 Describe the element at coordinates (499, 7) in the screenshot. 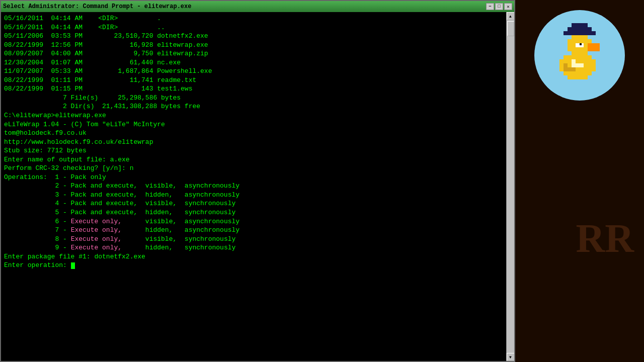

I see `maximize-button: □` at that location.